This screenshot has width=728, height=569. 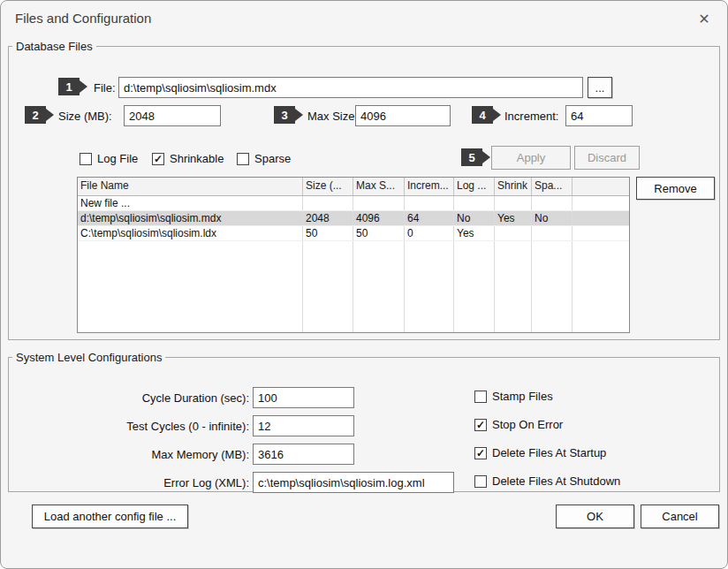 What do you see at coordinates (272, 159) in the screenshot?
I see `sparse-checkbox-label: Sparse` at bounding box center [272, 159].